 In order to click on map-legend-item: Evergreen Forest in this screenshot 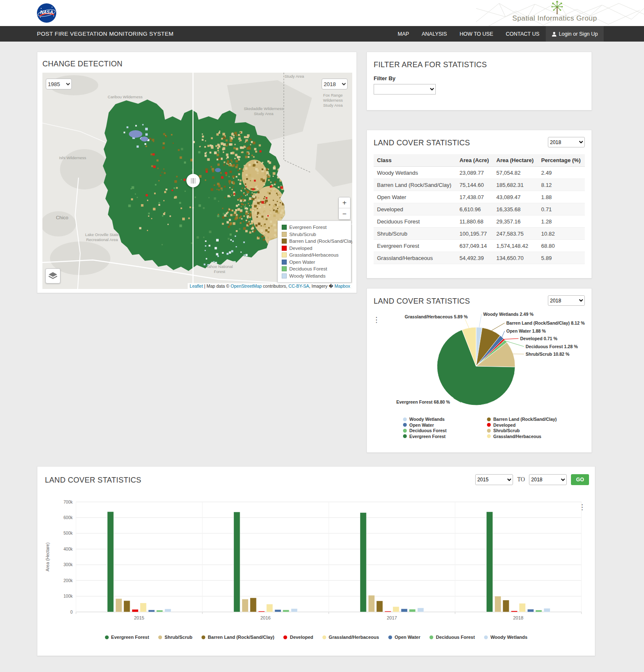, I will do `click(314, 228)`.